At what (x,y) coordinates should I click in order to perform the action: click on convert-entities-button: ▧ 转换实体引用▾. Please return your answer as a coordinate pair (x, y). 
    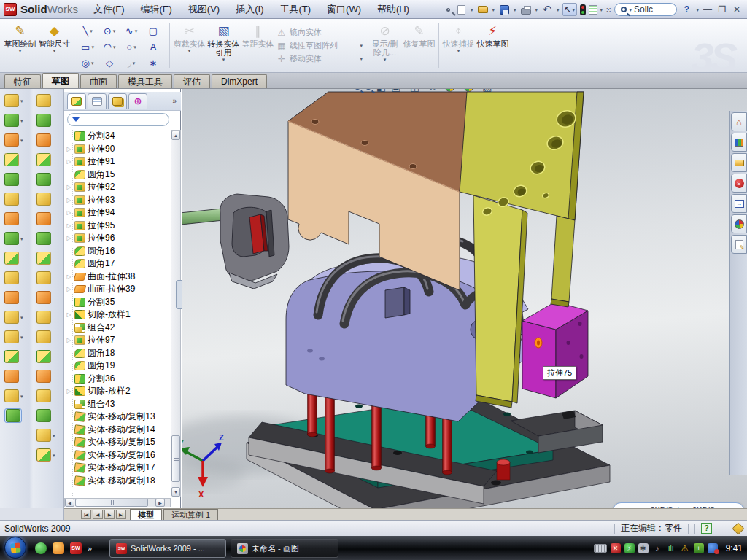
    Looking at the image, I should click on (223, 45).